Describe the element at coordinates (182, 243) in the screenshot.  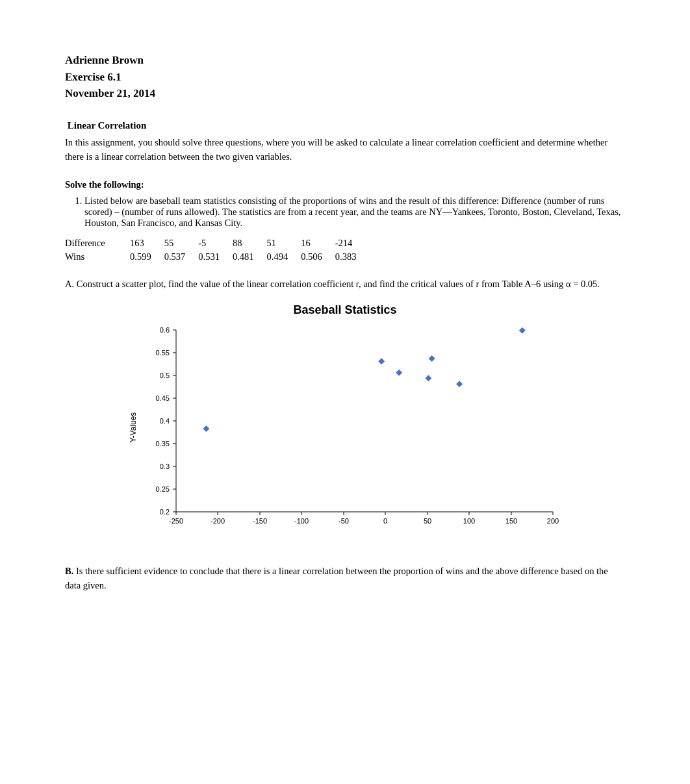
I see `diff-val-2: 55` at that location.